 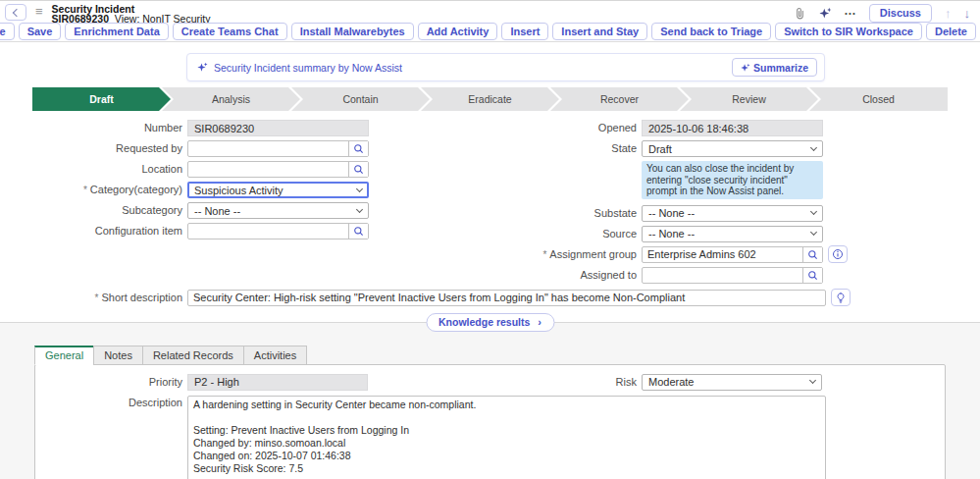 I want to click on source-label: Source, so click(x=563, y=234).